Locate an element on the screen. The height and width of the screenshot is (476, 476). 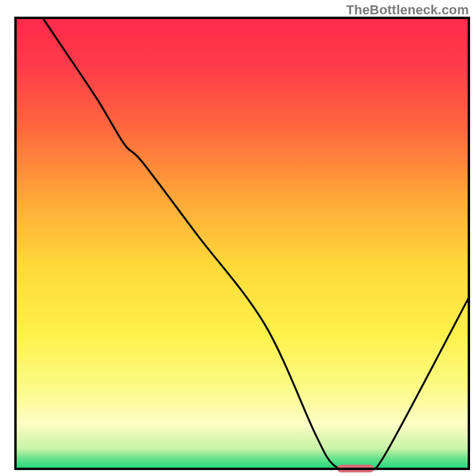
watermark-text: TheBottleneck.com is located at coordinates (408, 10).